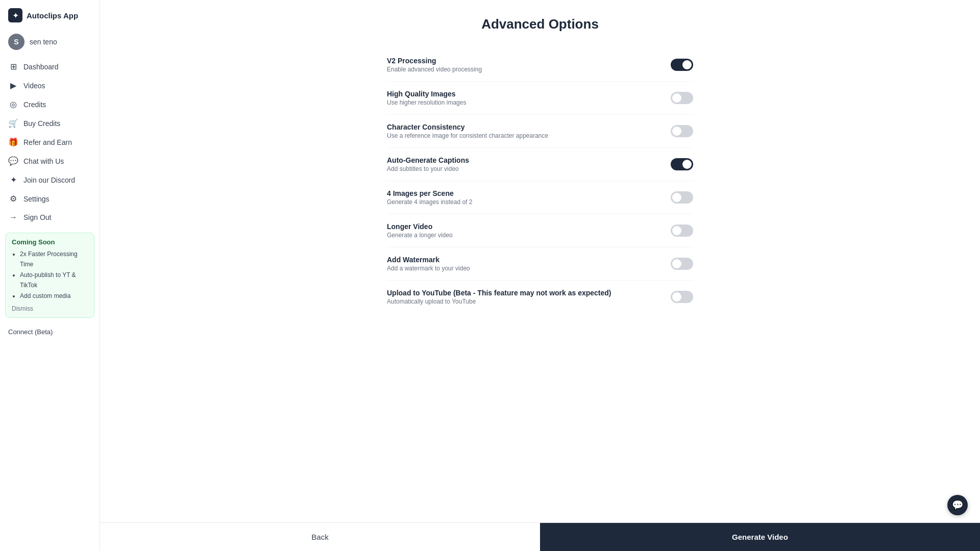 The width and height of the screenshot is (980, 551). What do you see at coordinates (958, 505) in the screenshot?
I see `chat-bubble-icon: 💬` at bounding box center [958, 505].